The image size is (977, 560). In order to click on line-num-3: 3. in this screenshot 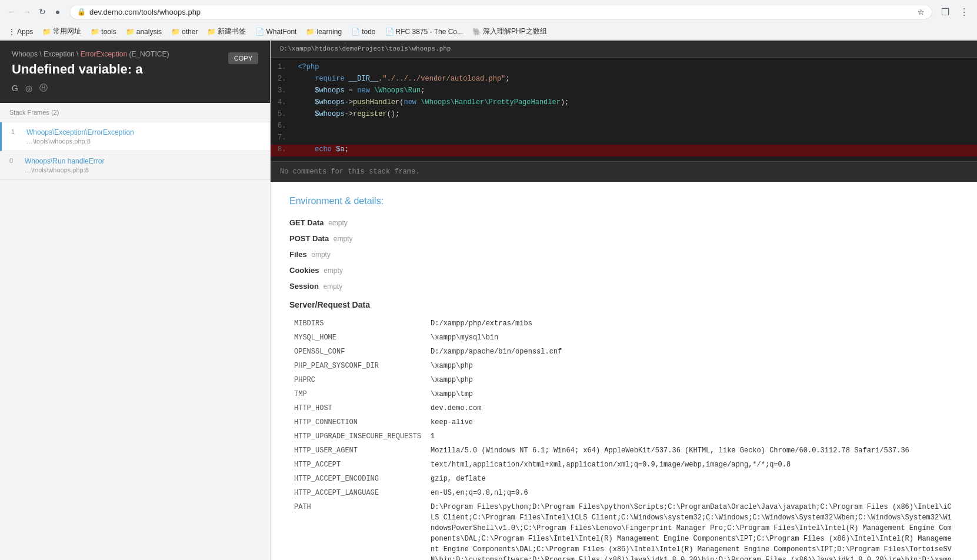, I will do `click(282, 92)`.